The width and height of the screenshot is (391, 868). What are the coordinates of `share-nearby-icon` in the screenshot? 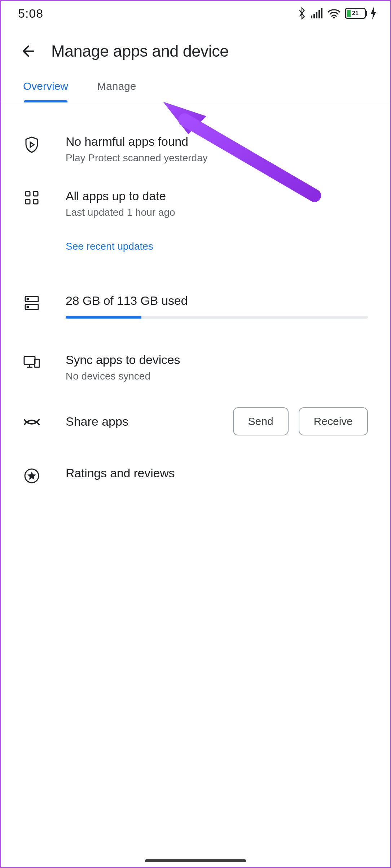 It's located at (32, 421).